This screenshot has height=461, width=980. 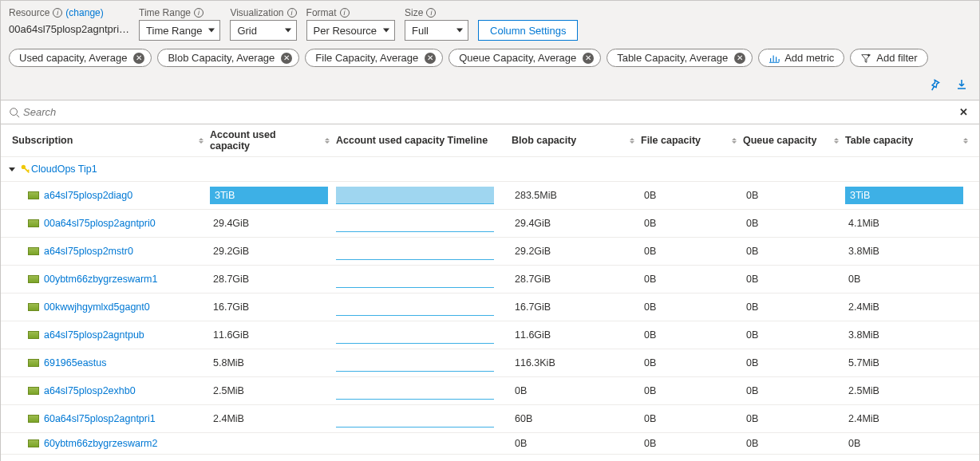 I want to click on storage-account-link: a64sl75plosp2mstr0, so click(x=89, y=251).